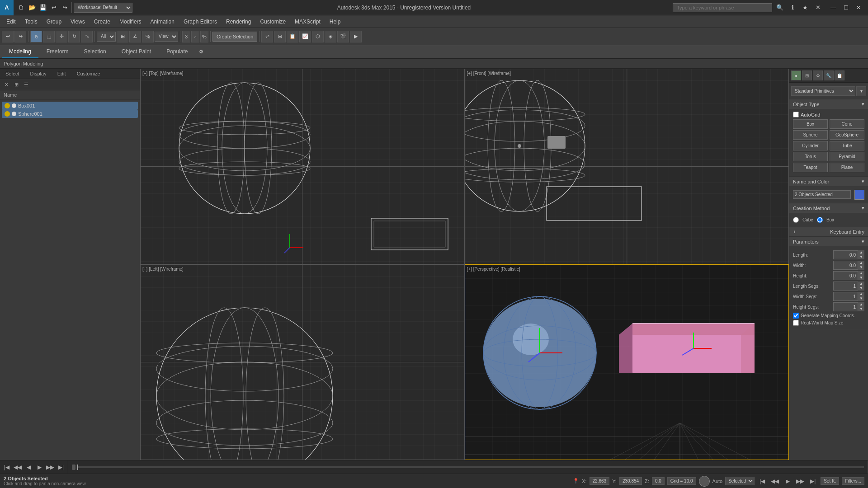  What do you see at coordinates (16, 84) in the screenshot?
I see `lp-expand-button: ⊞` at bounding box center [16, 84].